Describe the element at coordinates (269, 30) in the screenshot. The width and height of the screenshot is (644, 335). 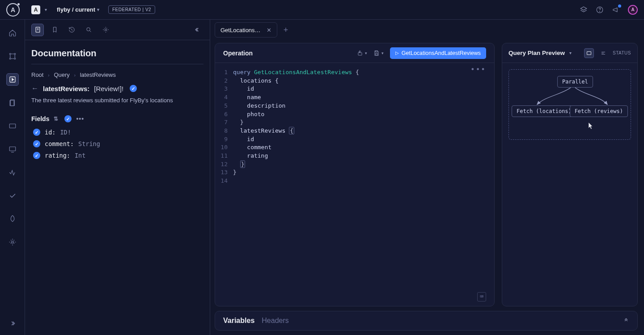
I see `close-icon: ✕` at that location.